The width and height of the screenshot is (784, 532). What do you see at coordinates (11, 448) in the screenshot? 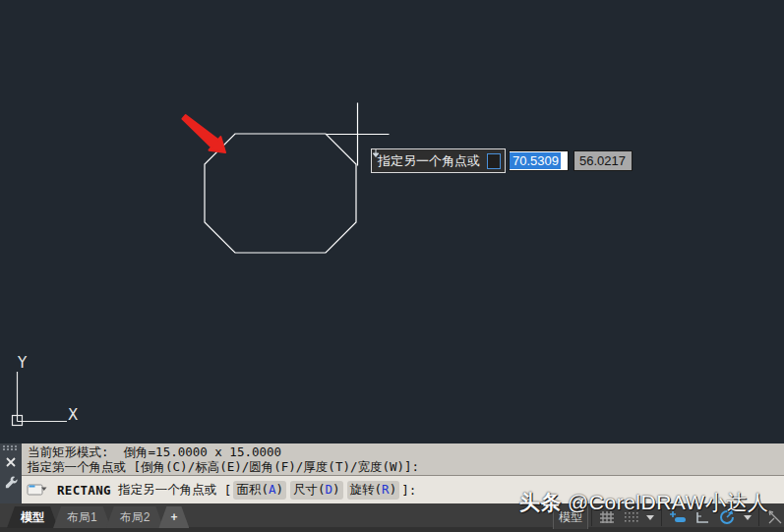
I see `drag-grip-icon` at bounding box center [11, 448].